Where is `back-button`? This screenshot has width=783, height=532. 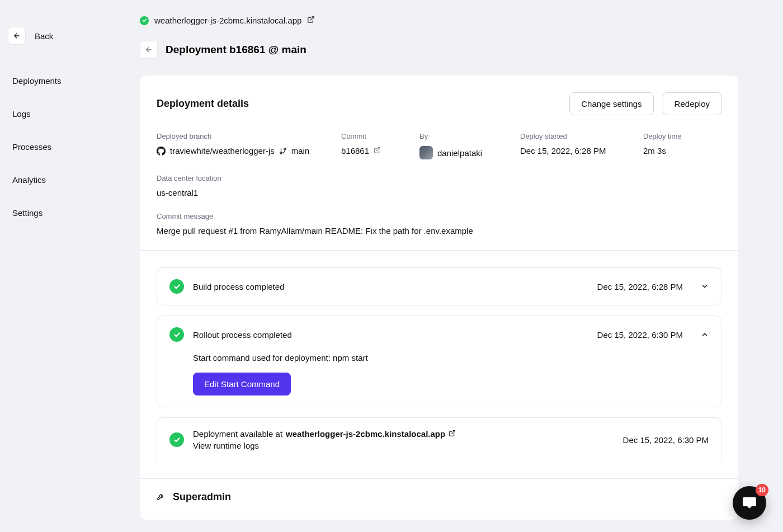
back-button is located at coordinates (17, 36).